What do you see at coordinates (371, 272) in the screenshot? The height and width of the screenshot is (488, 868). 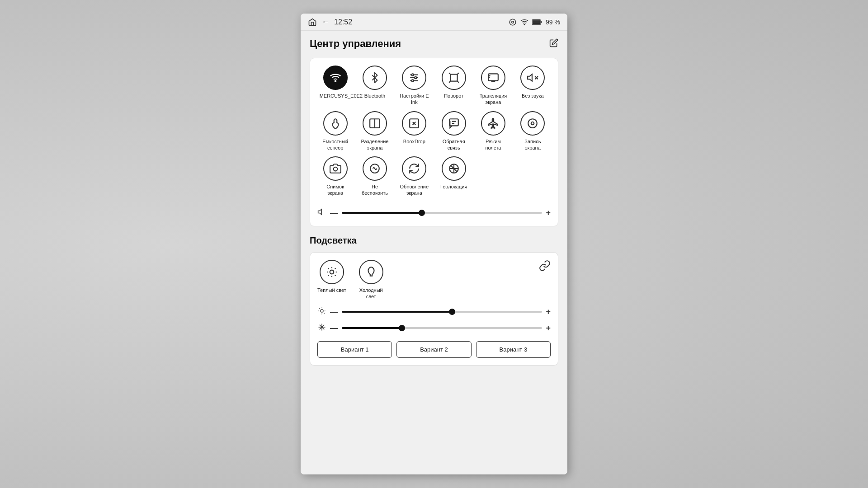 I see `cold-light-circle` at bounding box center [371, 272].